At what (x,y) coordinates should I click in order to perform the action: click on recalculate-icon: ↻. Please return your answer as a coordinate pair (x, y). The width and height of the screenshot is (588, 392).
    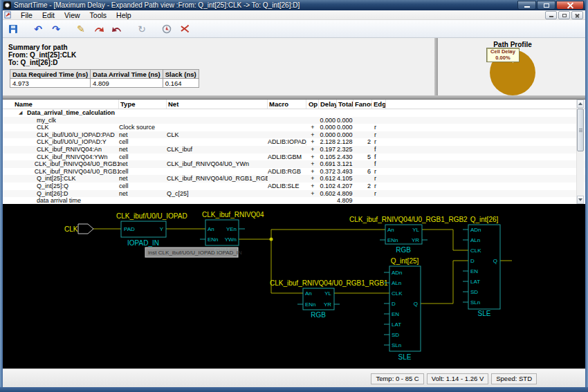
    Looking at the image, I should click on (142, 29).